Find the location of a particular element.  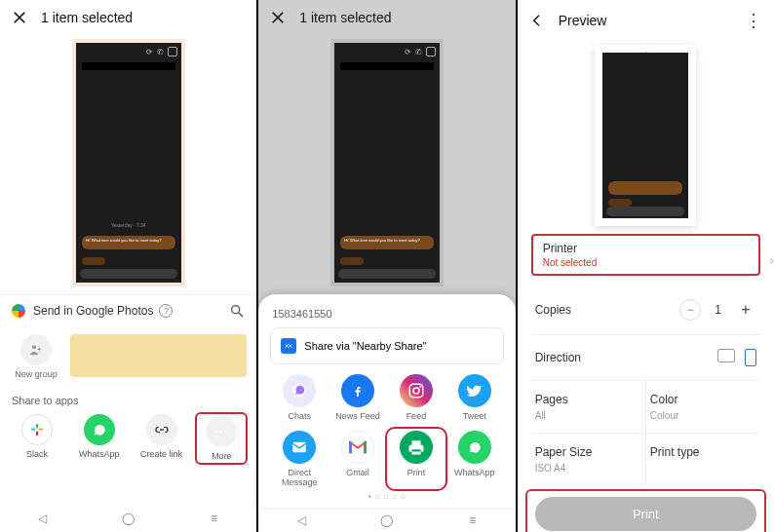

pages-selector: Pages All is located at coordinates (589, 407).